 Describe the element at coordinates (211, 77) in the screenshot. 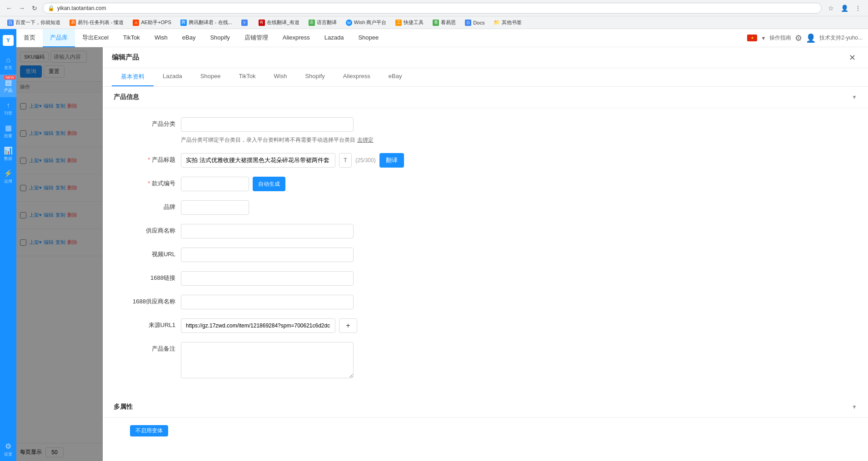

I see `tab-shopee: Shopee` at that location.